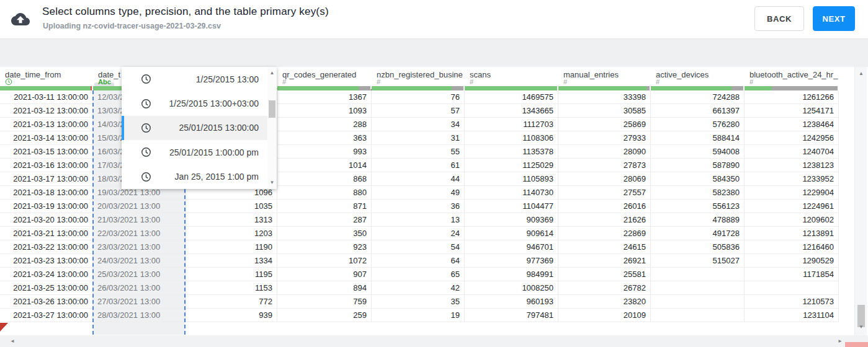 The image size is (868, 347). I want to click on cell: 584350, so click(697, 179).